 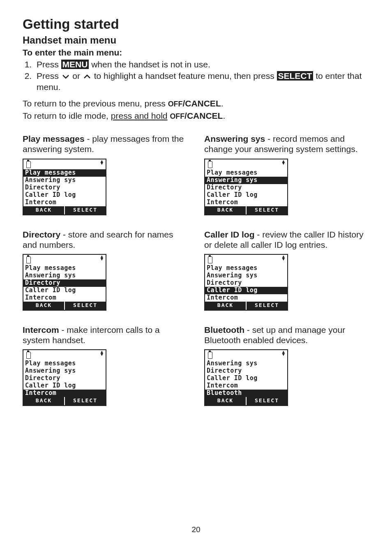 What do you see at coordinates (65, 378) in the screenshot?
I see `lcd-intercom: ▲▼ Play messages Answering sys Directory…` at bounding box center [65, 378].